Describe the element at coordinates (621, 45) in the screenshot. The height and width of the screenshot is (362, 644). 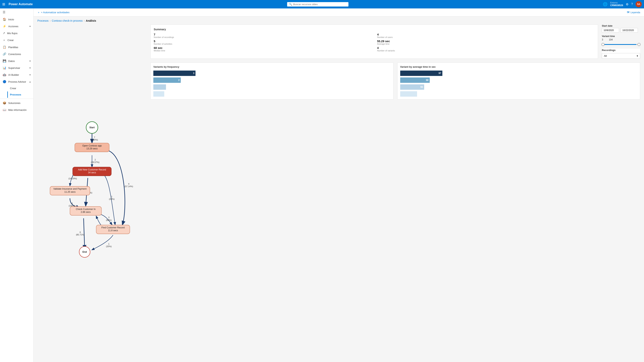
I see `slider-track` at that location.